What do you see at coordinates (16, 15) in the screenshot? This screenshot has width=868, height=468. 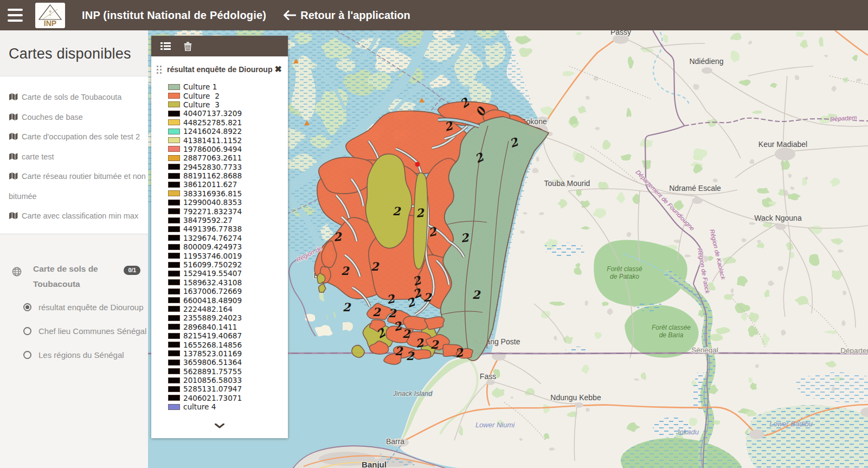 I see `menu-icon` at bounding box center [16, 15].